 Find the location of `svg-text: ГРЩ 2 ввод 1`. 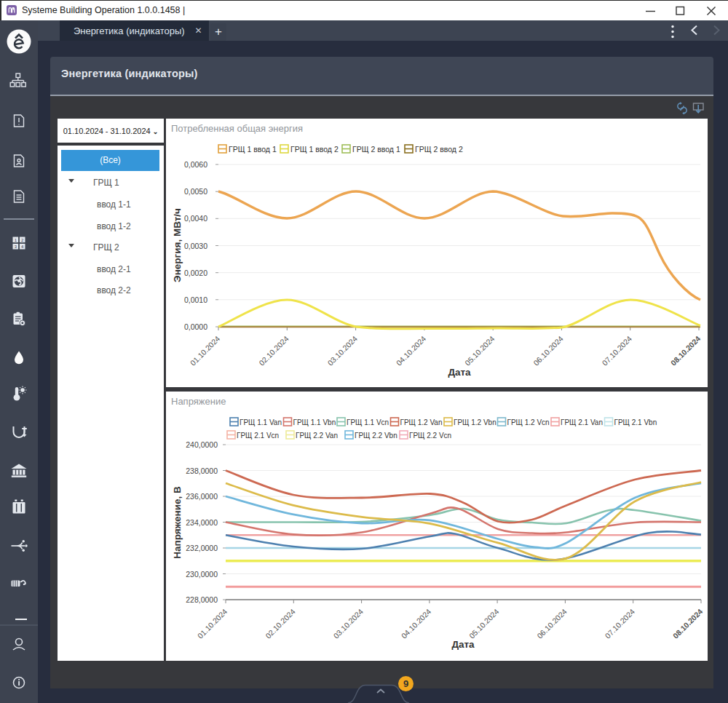

svg-text: ГРЩ 2 ввод 1 is located at coordinates (376, 149).